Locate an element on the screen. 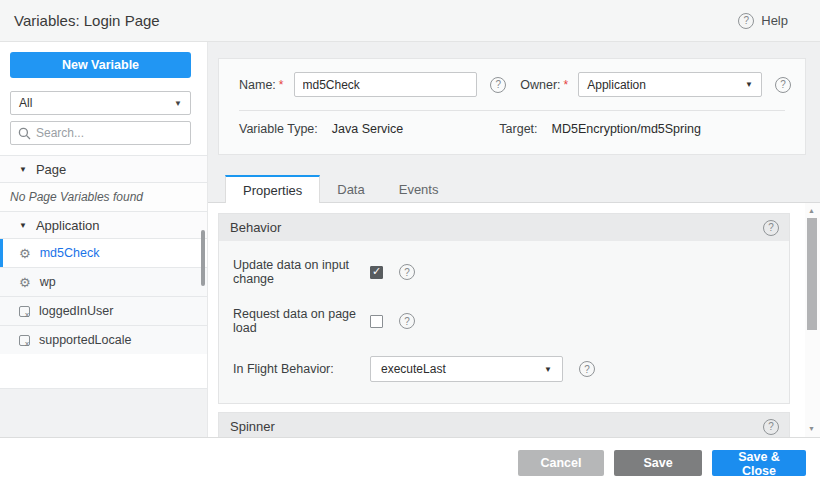 The image size is (820, 488). variable-item-wp: ⚙ wp is located at coordinates (104, 282).